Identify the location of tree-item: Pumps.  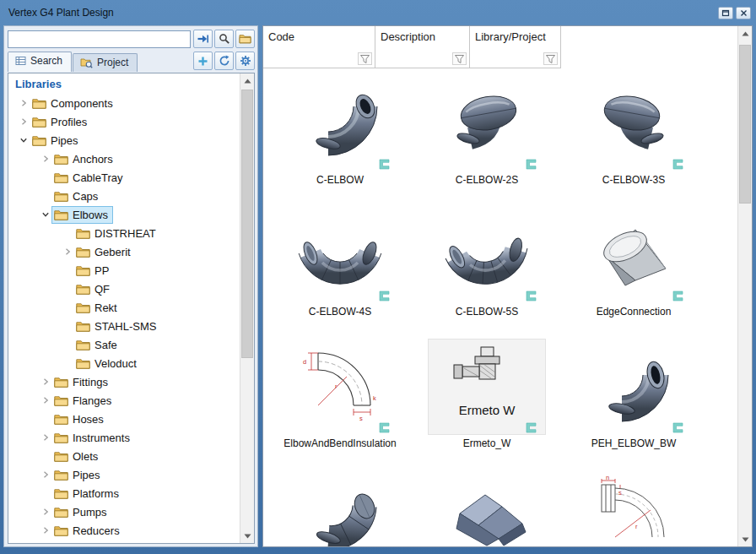
(124, 512).